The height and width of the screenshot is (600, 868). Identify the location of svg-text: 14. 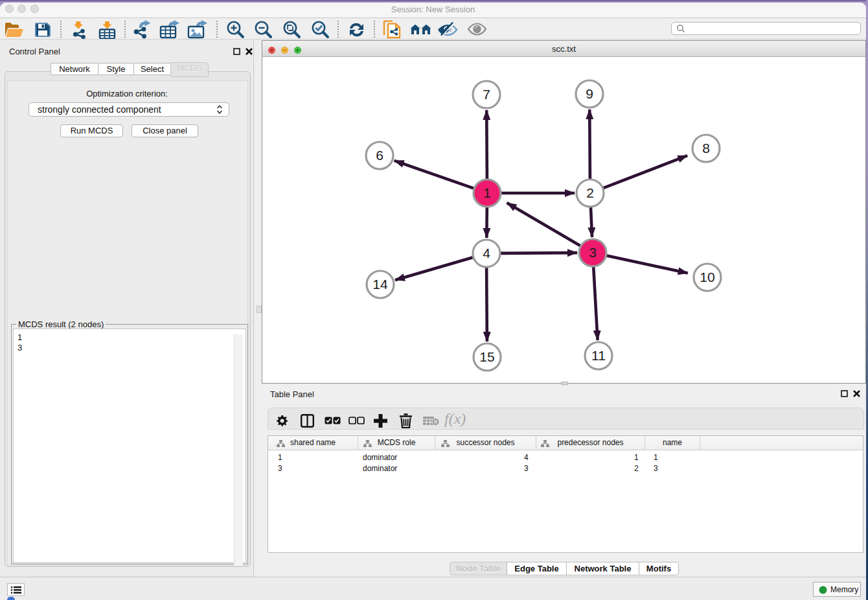
(380, 284).